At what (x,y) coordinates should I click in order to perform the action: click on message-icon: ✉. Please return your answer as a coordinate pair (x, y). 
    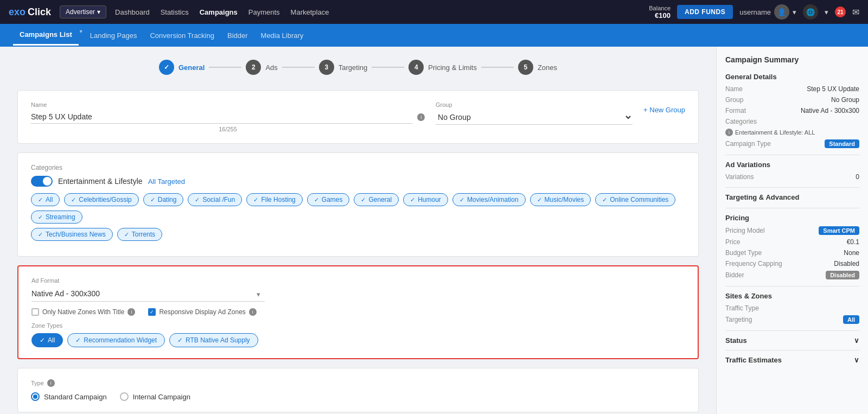
    Looking at the image, I should click on (856, 12).